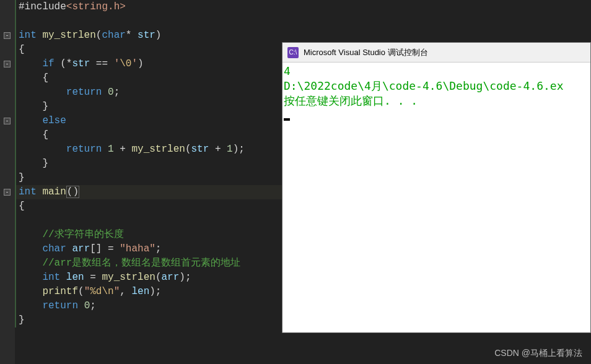 The height and width of the screenshot is (364, 591). I want to click on code-token: %d\n, so click(102, 292).